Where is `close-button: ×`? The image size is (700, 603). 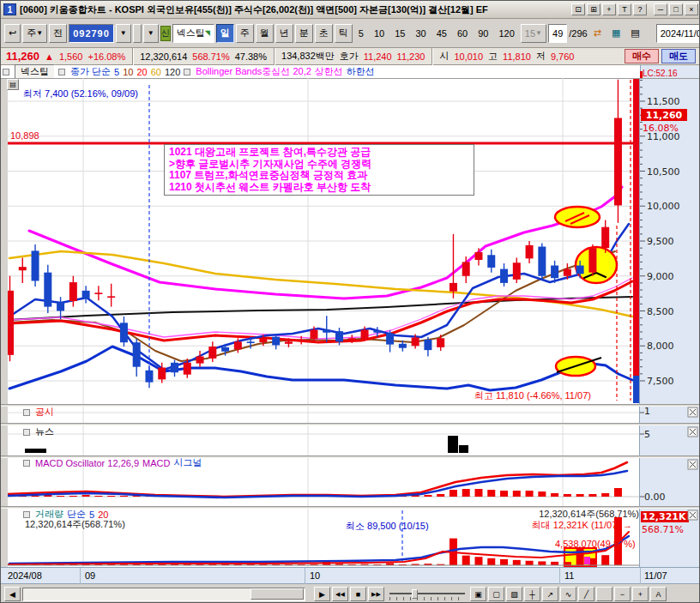
close-button: × is located at coordinates (691, 9).